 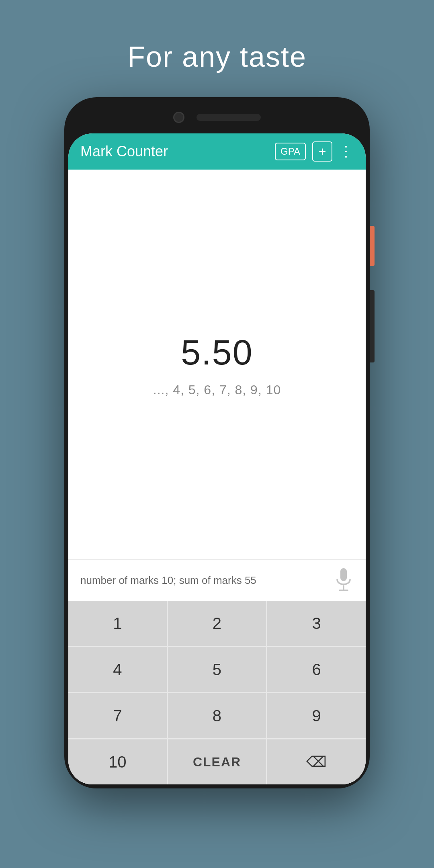 What do you see at coordinates (317, 762) in the screenshot?
I see `backspace-button: ⌫` at bounding box center [317, 762].